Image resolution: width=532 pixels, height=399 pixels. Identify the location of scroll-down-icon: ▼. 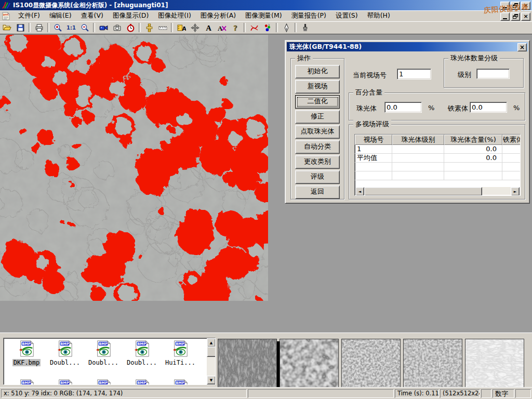
(211, 380).